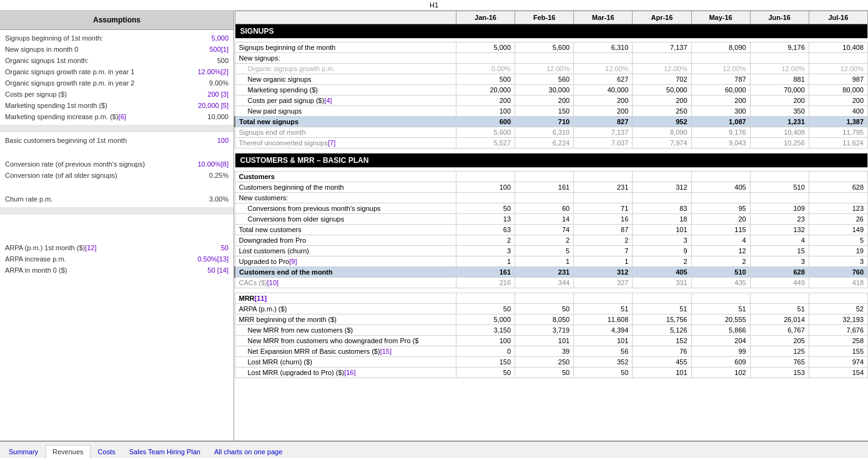 The image size is (868, 458). What do you see at coordinates (838, 17) in the screenshot?
I see `col-jul16: Jul-16` at bounding box center [838, 17].